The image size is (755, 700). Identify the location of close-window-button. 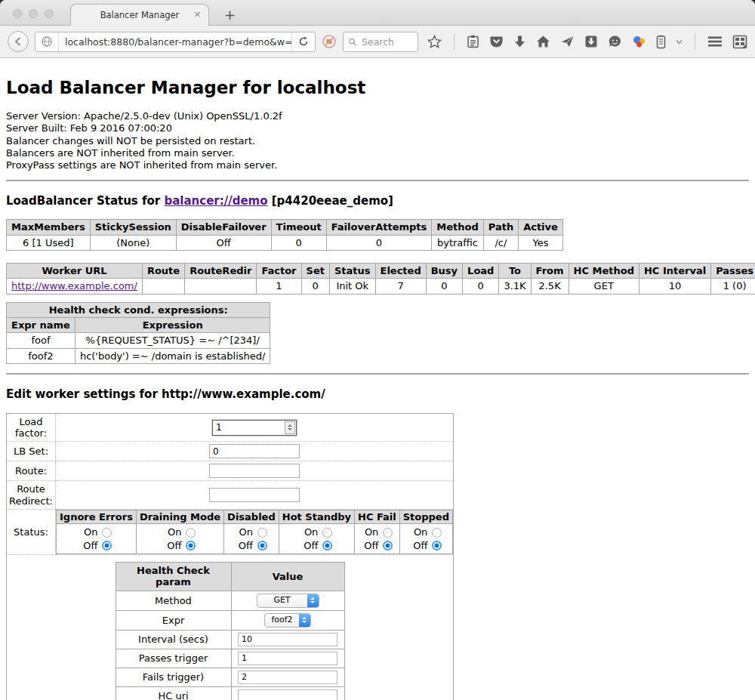
(17, 14).